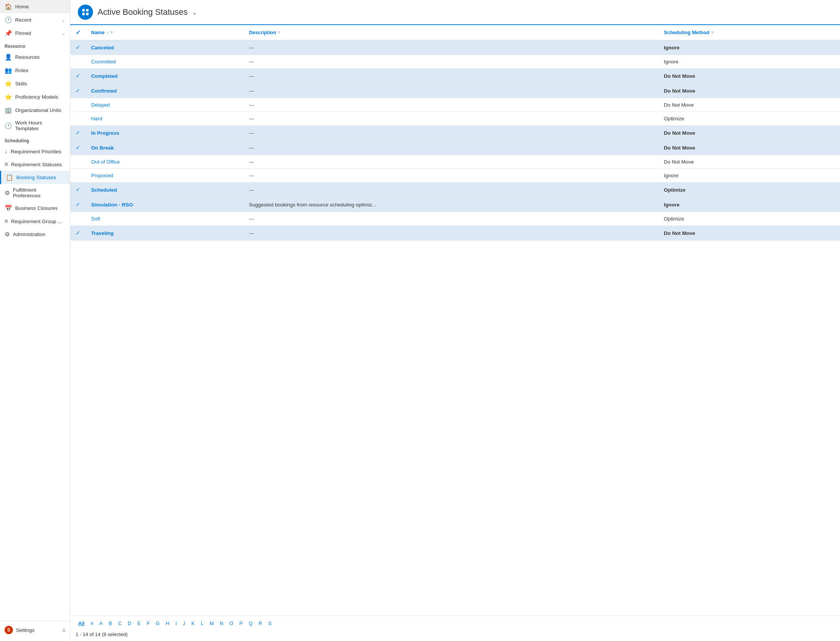 The image size is (840, 641). Describe the element at coordinates (78, 47) in the screenshot. I see `row-check-1: ✓` at that location.